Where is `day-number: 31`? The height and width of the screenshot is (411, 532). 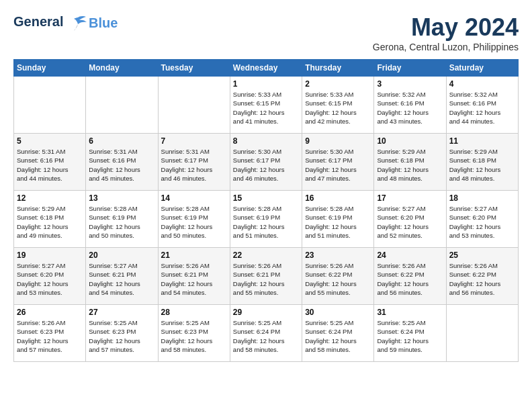
day-number: 31 is located at coordinates (410, 312).